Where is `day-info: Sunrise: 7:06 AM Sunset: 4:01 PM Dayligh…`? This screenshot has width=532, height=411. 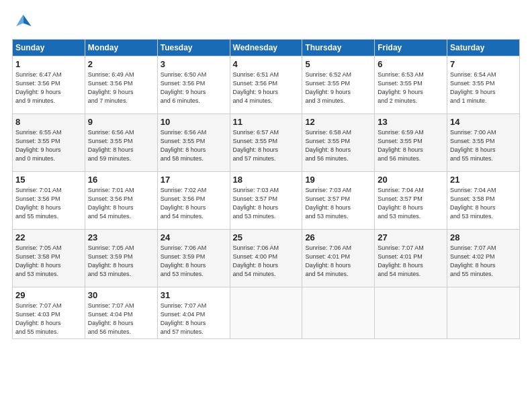
day-info: Sunrise: 7:06 AM Sunset: 4:01 PM Dayligh… is located at coordinates (339, 261).